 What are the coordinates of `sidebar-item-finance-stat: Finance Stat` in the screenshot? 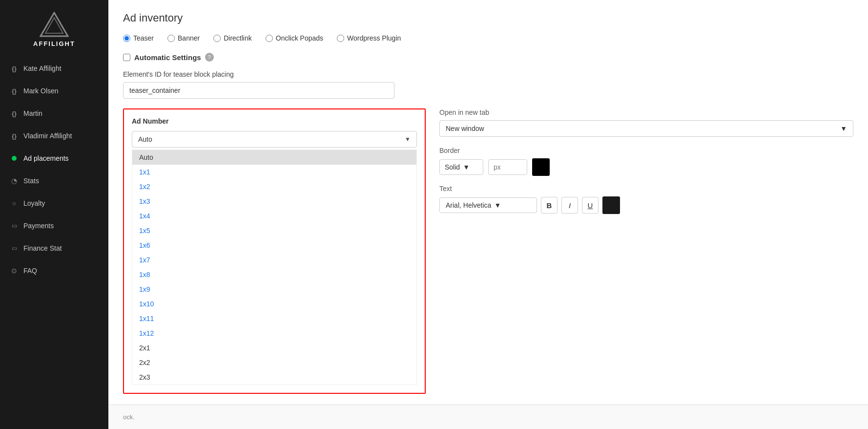 It's located at (54, 248).